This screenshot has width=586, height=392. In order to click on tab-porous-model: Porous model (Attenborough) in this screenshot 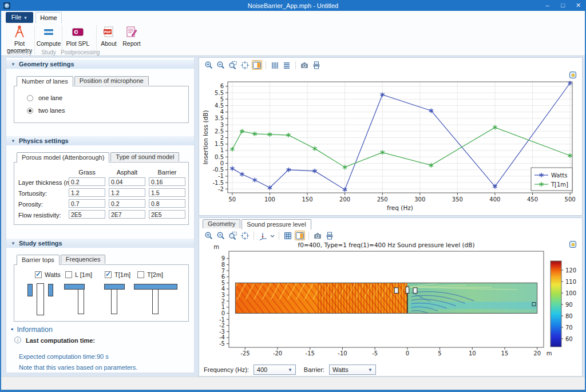, I will do `click(63, 157)`.